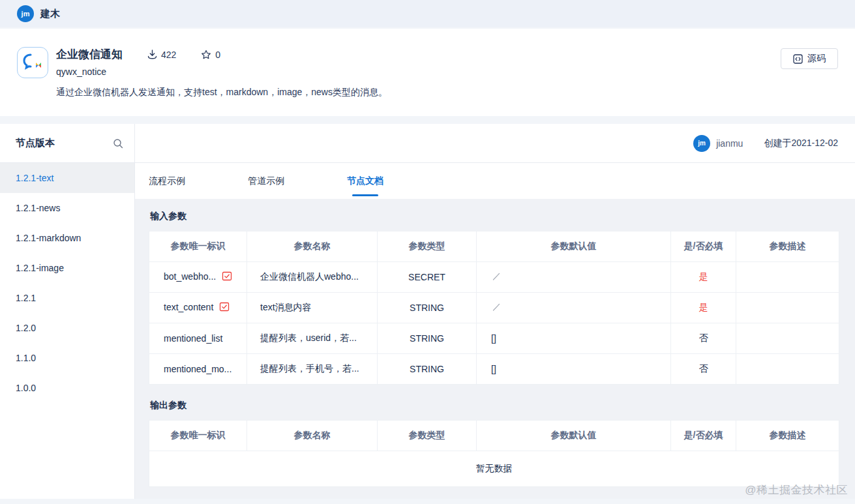 This screenshot has width=855, height=504. I want to click on author-avatar: jm, so click(702, 143).